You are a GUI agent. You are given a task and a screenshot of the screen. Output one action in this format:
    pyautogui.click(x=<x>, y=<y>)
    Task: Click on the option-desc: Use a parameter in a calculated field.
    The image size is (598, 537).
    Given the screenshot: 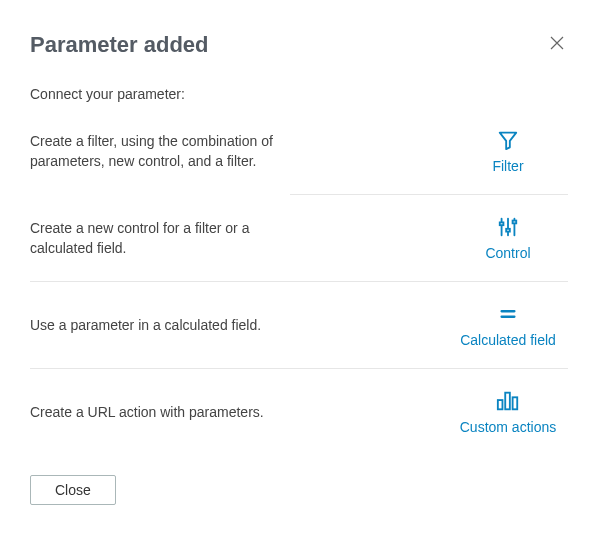 What is the action you would take?
    pyautogui.click(x=146, y=325)
    